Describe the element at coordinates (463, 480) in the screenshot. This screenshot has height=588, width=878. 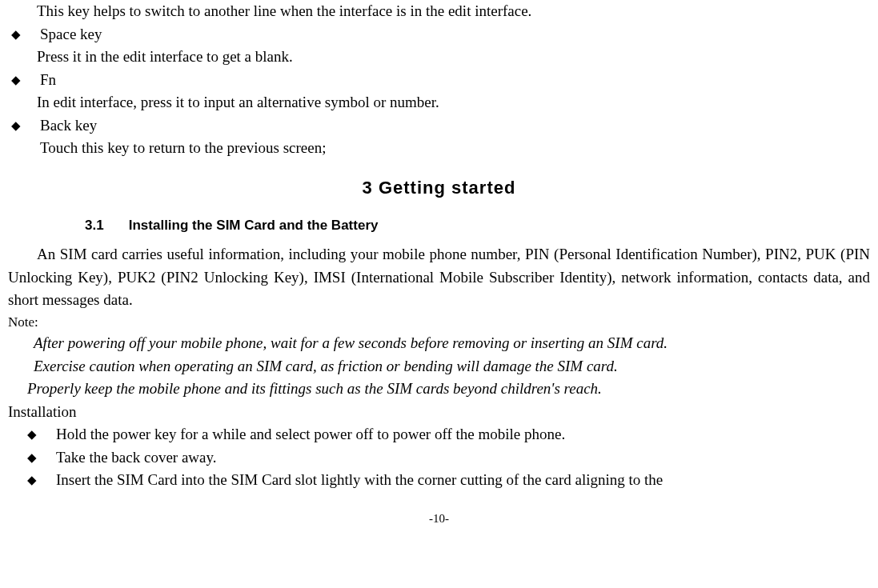
I see `item-text: Insert the SIM Card into the SIM Card sl…` at that location.